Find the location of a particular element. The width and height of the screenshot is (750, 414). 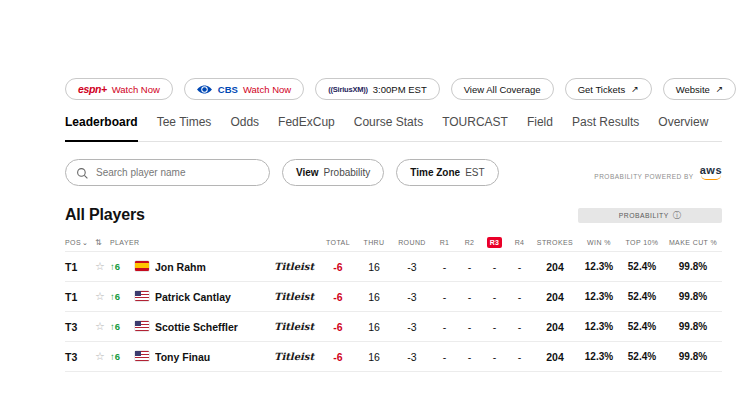

probability-powered-by: PROBABILITY POWERED BY aws is located at coordinates (658, 172).